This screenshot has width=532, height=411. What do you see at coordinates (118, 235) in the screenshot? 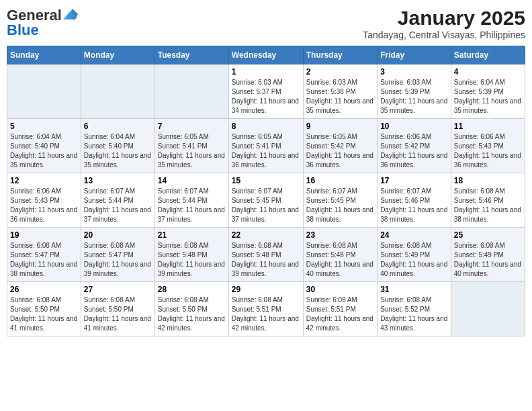
I see `day-number: 20` at bounding box center [118, 235].